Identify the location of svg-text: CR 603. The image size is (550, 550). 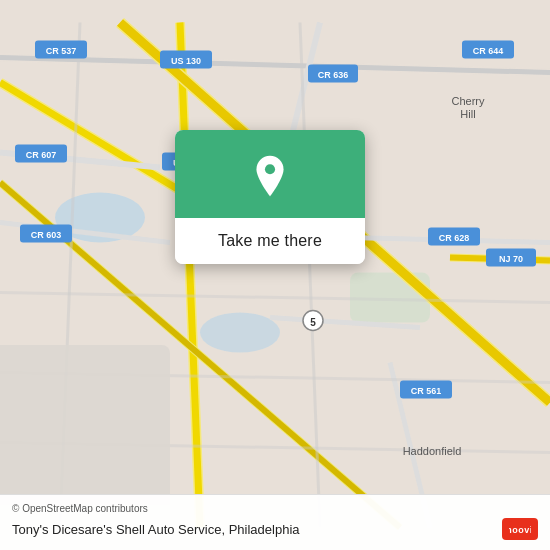
(46, 235).